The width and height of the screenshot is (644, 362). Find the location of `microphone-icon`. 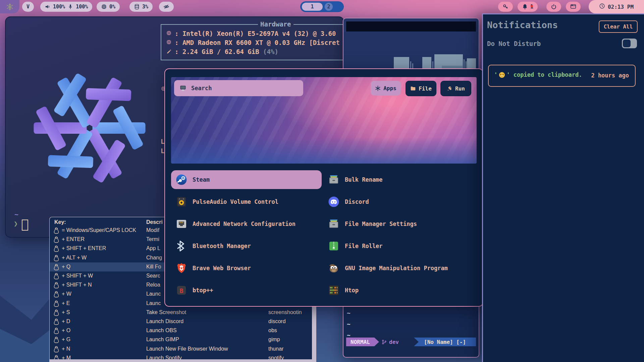

microphone-icon is located at coordinates (70, 7).